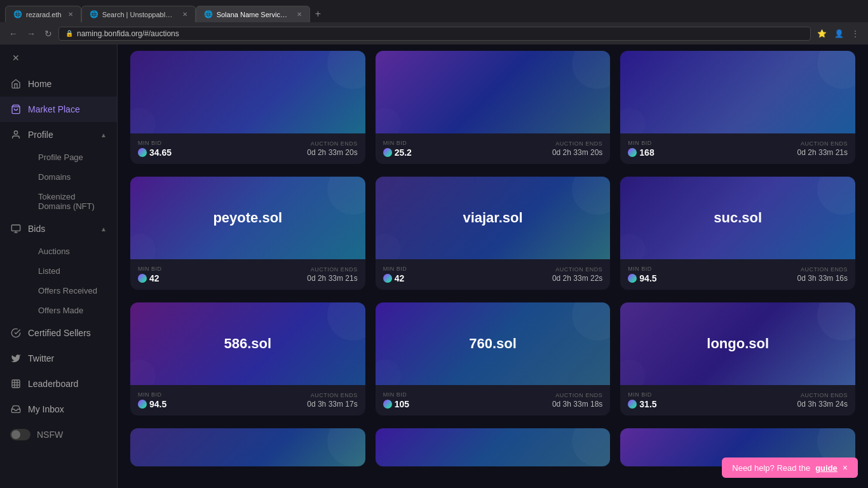  Describe the element at coordinates (248, 344) in the screenshot. I see `card4-image: 586.sol` at that location.